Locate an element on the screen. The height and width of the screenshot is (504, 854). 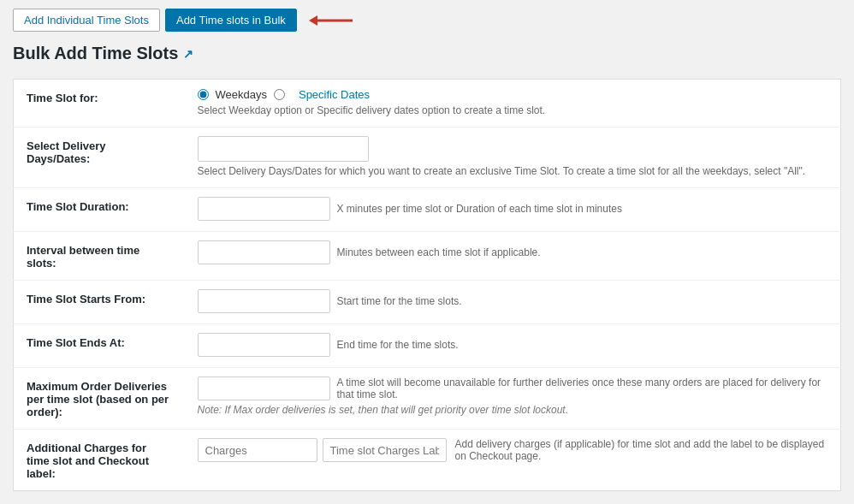
delivery-days-row: Select Delivery Days/Dates is located at coordinates (428, 157).